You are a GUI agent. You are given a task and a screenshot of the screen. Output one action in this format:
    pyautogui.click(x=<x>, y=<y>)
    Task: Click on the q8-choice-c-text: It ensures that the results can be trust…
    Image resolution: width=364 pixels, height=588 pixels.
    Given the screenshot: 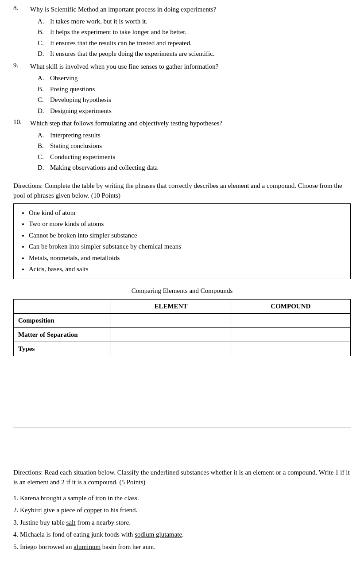 What is the action you would take?
    pyautogui.click(x=200, y=43)
    